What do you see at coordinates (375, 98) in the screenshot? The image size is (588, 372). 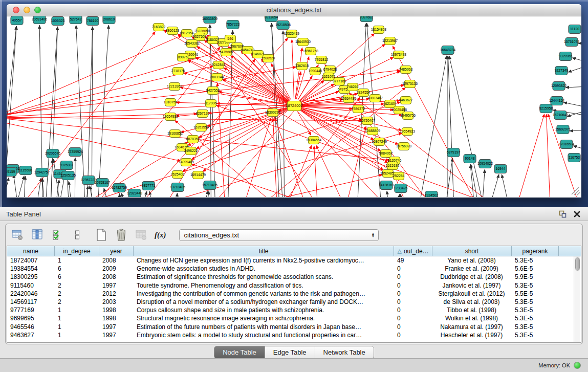 I see `graph-node: 10807487` at bounding box center [375, 98].